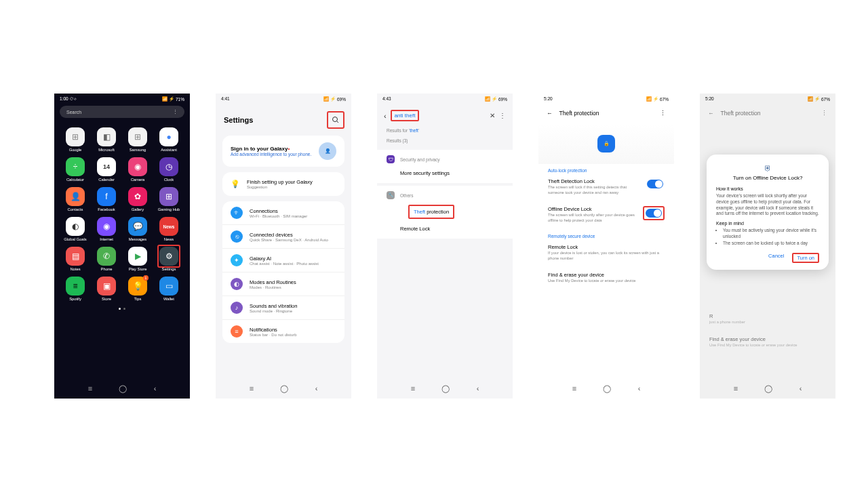 The width and height of the screenshot is (868, 488). Describe the element at coordinates (283, 246) in the screenshot. I see `screen-settings: 4:41 📶 ⚡69% Settings Sign in to your Gal…` at that location.